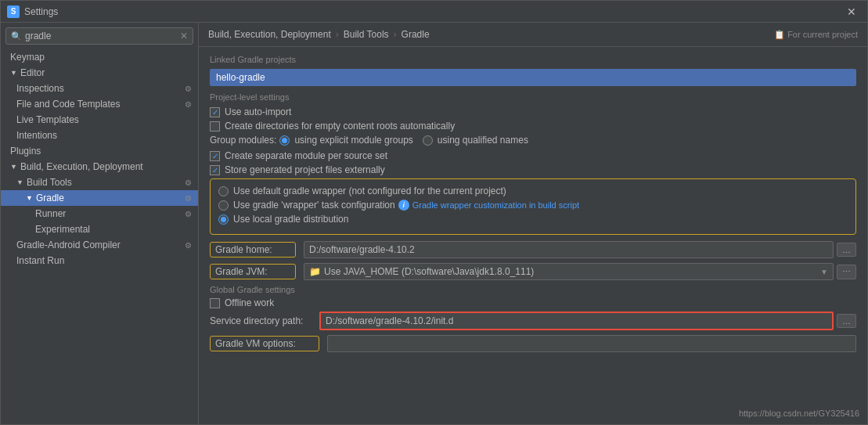 The height and width of the screenshot is (425, 868). What do you see at coordinates (421, 272) in the screenshot?
I see `jvm-select-left: 📁 Use JAVA_HOME (D:\software\Java\jdk1.8…` at bounding box center [421, 272].